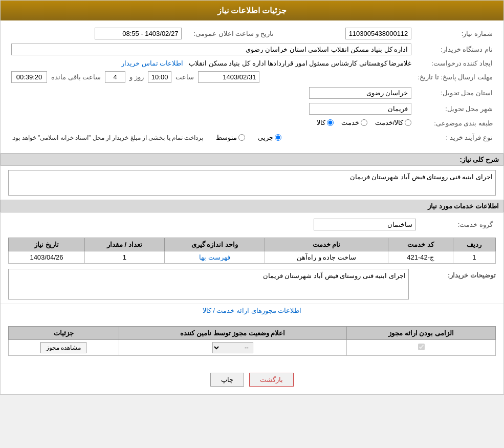 This screenshot has width=504, height=448. What do you see at coordinates (252, 258) in the screenshot?
I see `table-row: 1 ج-42-421 ساخت جاده و راه‌آهن فهرست بها…` at bounding box center [252, 258].